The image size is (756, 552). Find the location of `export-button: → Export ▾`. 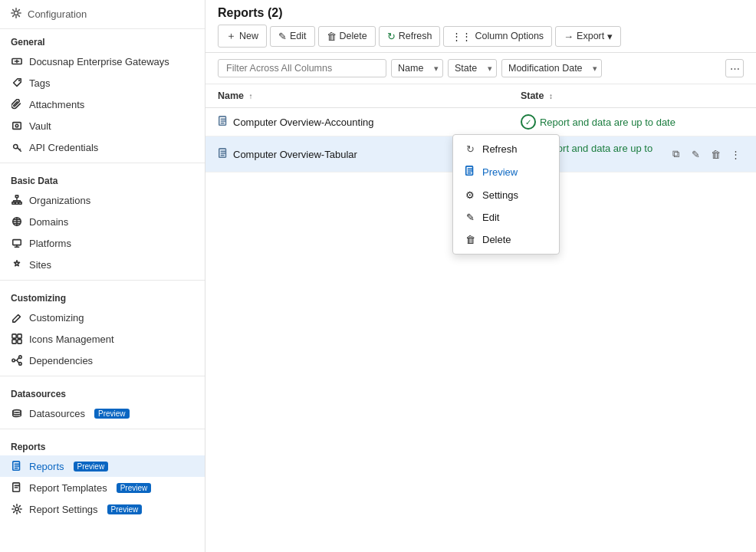

export-button: → Export ▾ is located at coordinates (588, 37).